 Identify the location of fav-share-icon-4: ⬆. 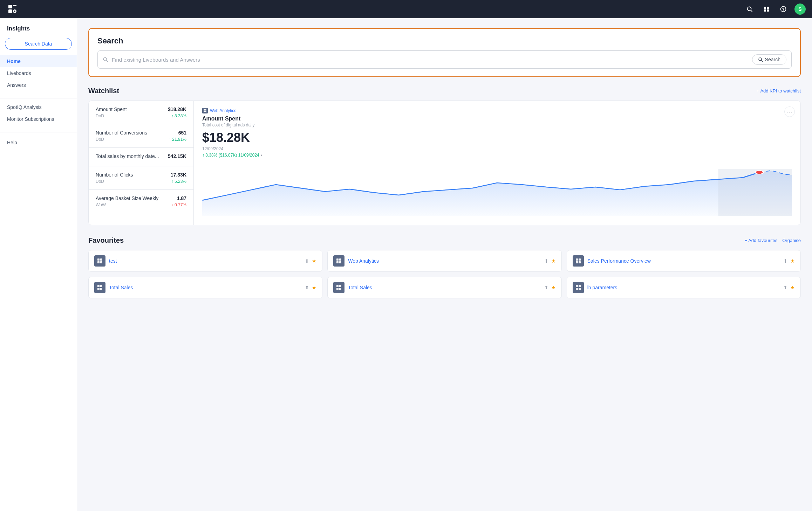
(546, 288).